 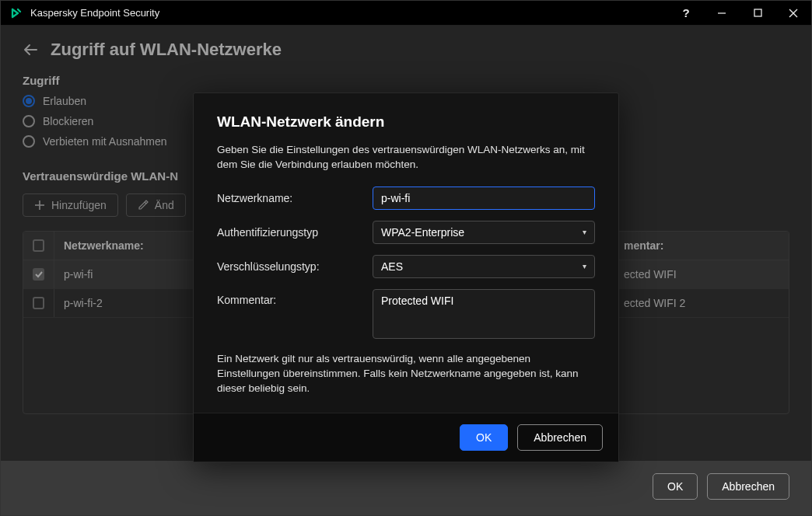 I want to click on dialog-ok-button: OK, so click(x=484, y=438).